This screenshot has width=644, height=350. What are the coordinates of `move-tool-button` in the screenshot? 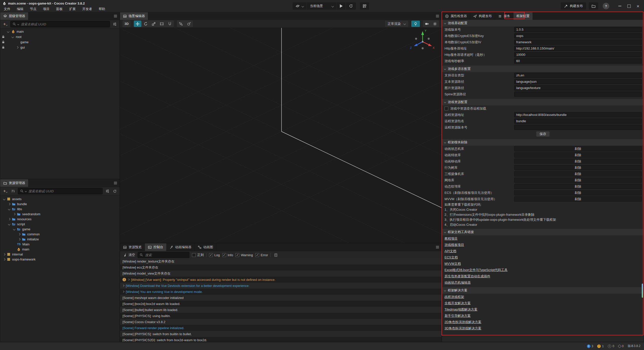 It's located at (138, 24).